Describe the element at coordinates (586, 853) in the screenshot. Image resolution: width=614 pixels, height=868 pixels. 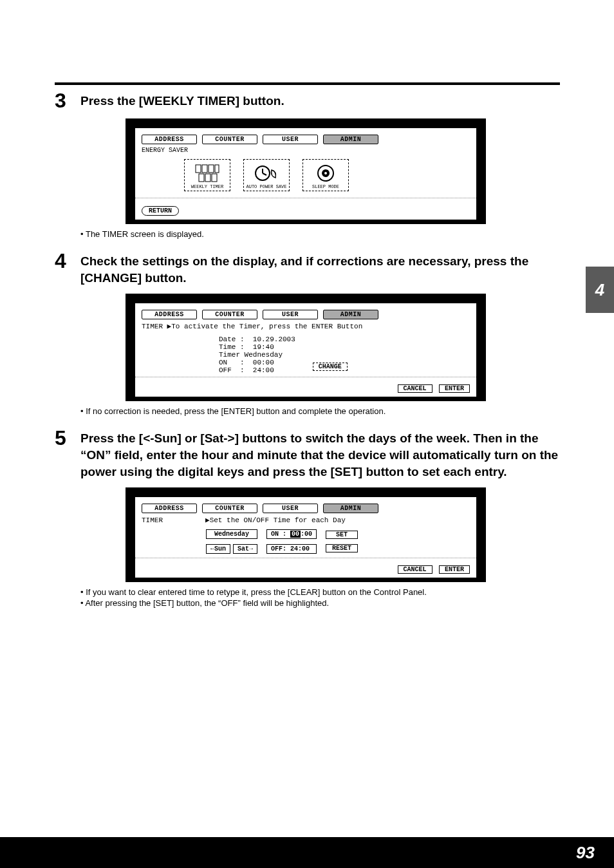
I see `page-number: 93` at that location.